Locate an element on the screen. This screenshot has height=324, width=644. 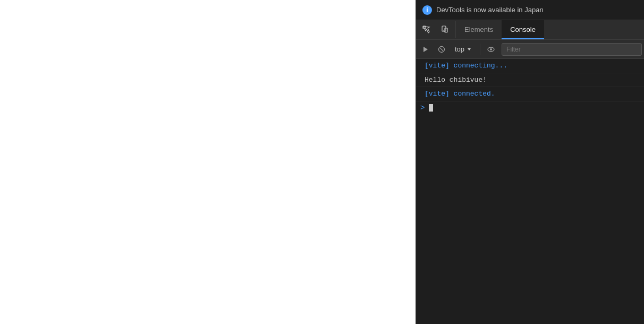
run-script-button is located at coordinates (426, 49).